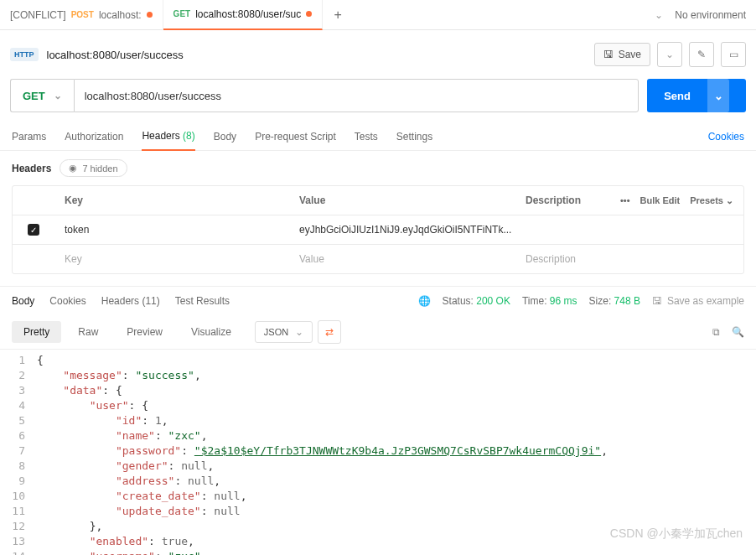  Describe the element at coordinates (88, 332) in the screenshot. I see `view-raw: Raw` at that location.